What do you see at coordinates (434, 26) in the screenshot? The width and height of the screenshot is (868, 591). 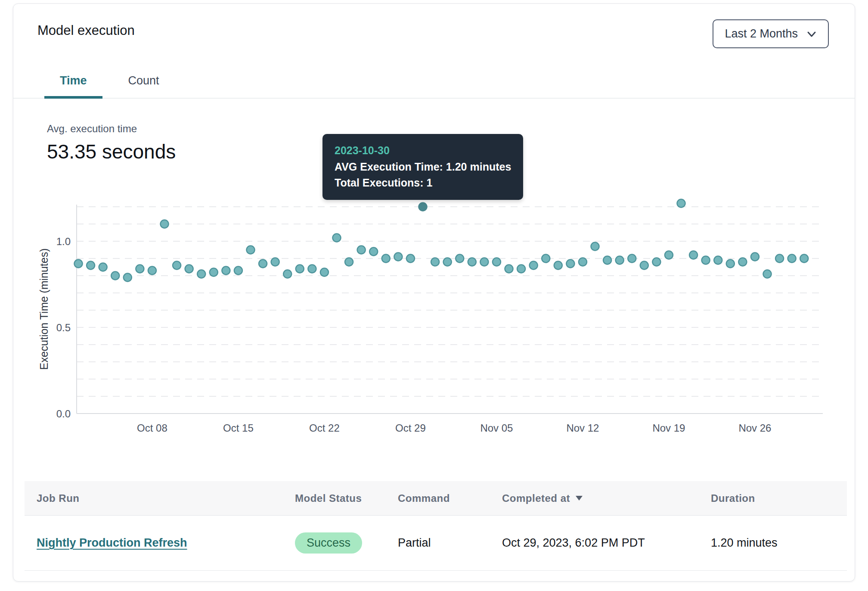 I see `card-header: Model execution Last 2 Months` at bounding box center [434, 26].